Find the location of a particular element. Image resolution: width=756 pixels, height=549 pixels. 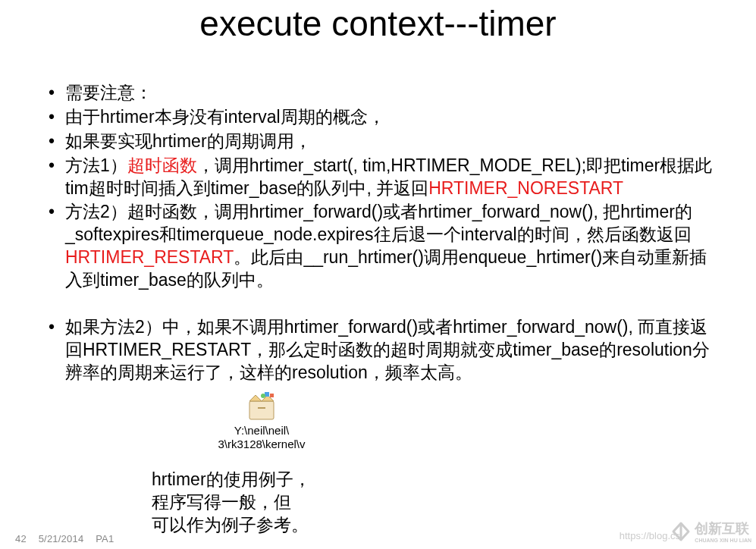

logo-brand-text: 创新互联 is located at coordinates (723, 529).